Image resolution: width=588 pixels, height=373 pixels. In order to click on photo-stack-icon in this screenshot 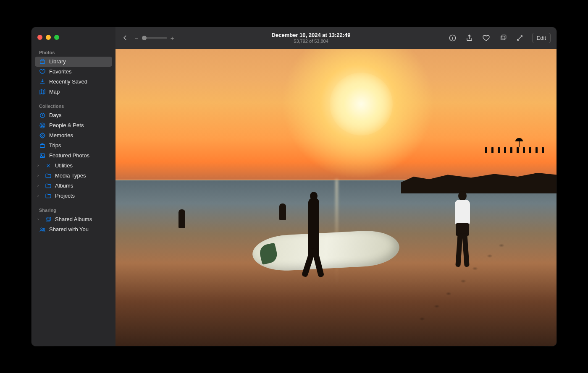, I will do `click(42, 62)`.